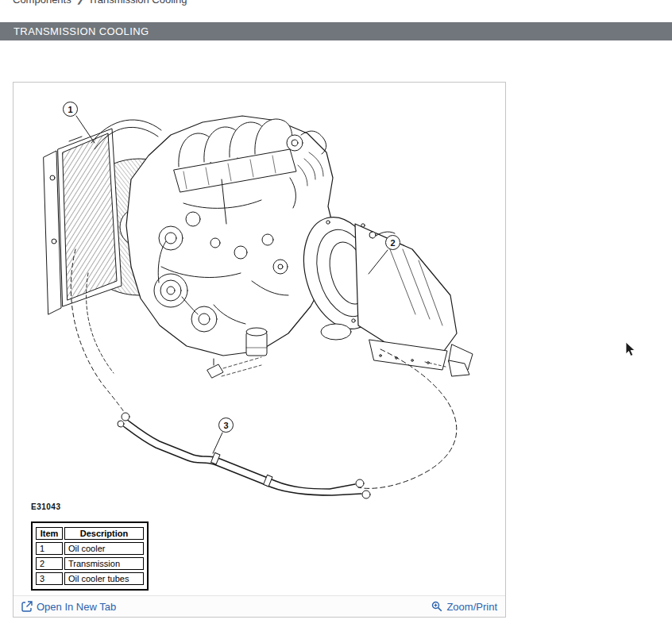 Image resolution: width=672 pixels, height=635 pixels. I want to click on table-row: 2 Transmission, so click(90, 564).